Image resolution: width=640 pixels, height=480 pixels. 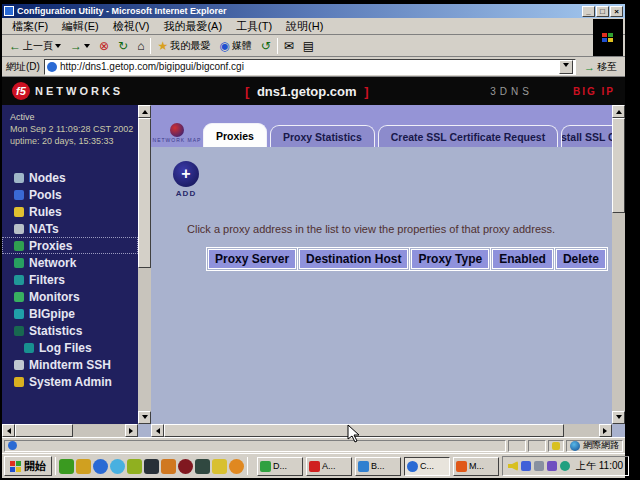 What do you see at coordinates (186, 174) in the screenshot?
I see `add-button: +` at bounding box center [186, 174].